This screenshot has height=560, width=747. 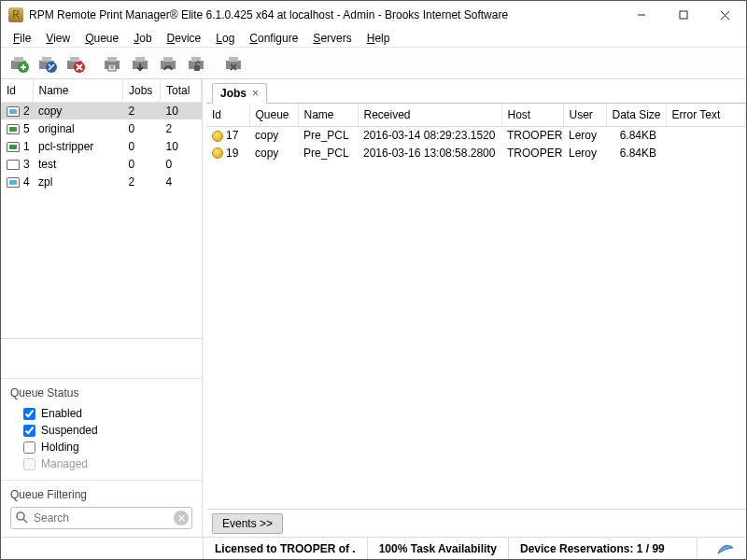 I want to click on job-col-id: Id, so click(x=228, y=115).